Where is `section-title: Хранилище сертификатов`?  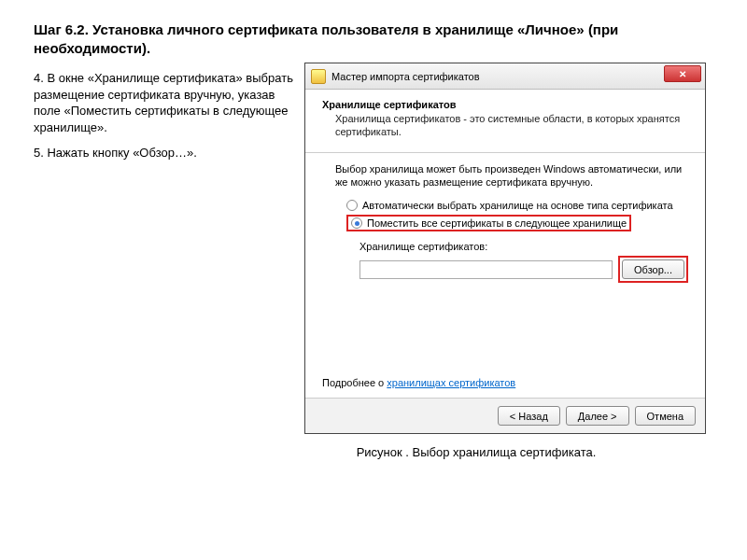
section-title: Хранилище сертификатов is located at coordinates (505, 105).